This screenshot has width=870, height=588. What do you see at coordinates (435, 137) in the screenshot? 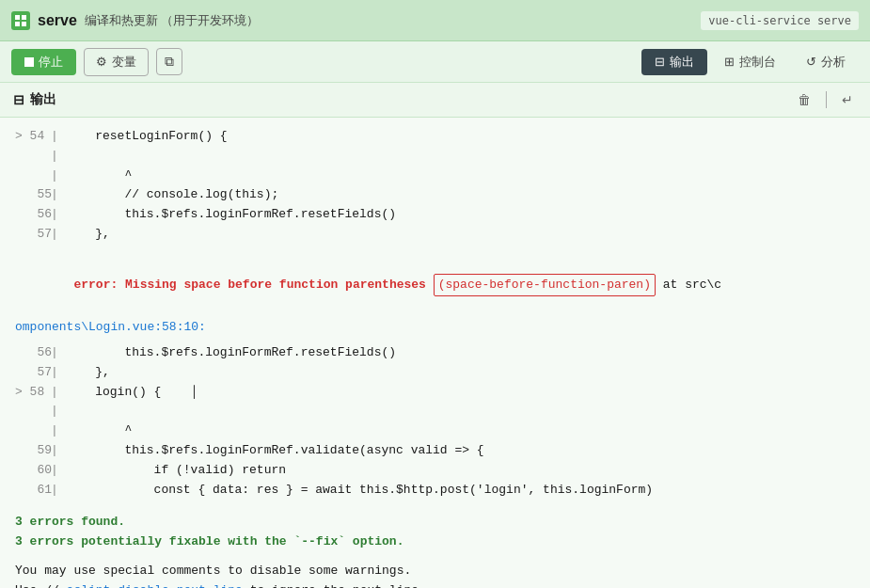
I see `line-row: > 54 | resetLoginForm() {` at bounding box center [435, 137].